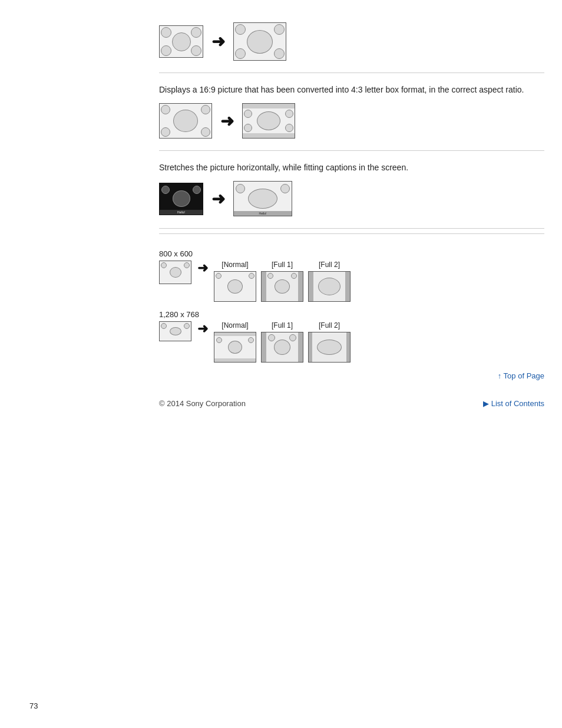 Image resolution: width=562 pixels, height=728 pixels. Describe the element at coordinates (352, 42) in the screenshot. I see `section-1: ➜` at that location.